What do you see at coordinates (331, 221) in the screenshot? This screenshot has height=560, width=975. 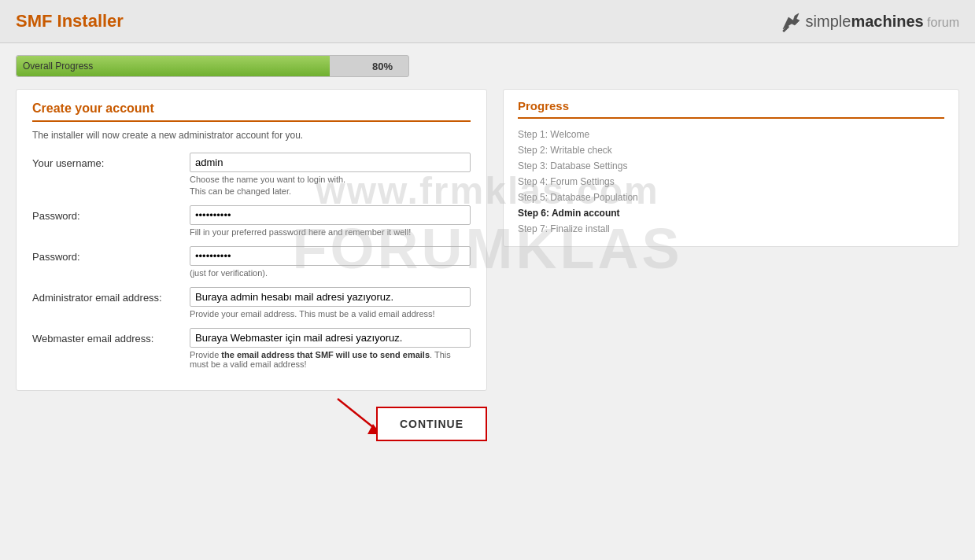 I see `password1-field-container: Fill in your preferred password here and…` at bounding box center [331, 221].